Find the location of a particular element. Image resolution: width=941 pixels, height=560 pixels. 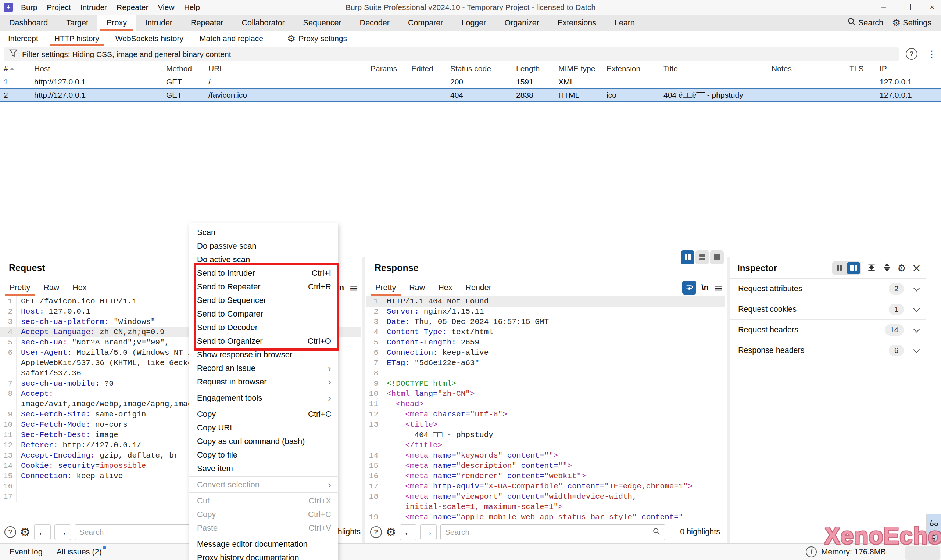

column-header-extension: Extension is located at coordinates (631, 69).